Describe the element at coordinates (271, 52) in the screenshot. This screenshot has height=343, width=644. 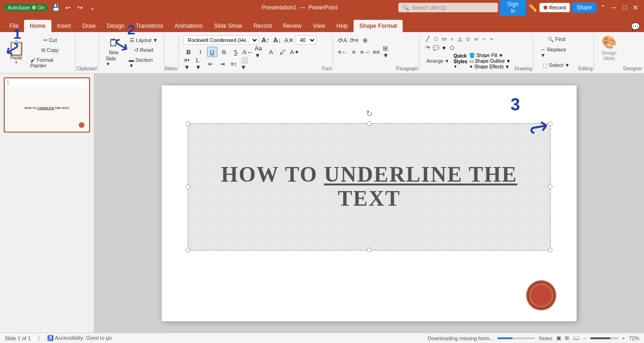
I see `font-color-button: A` at that location.